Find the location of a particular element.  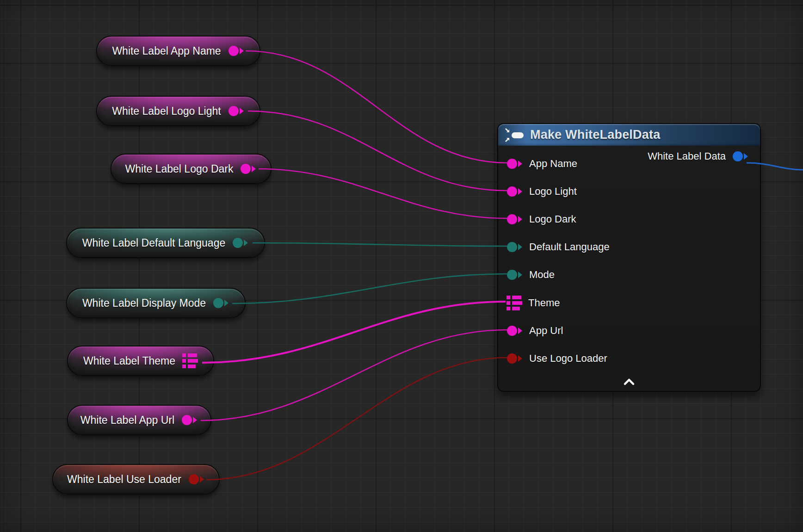

pin-label: Theme is located at coordinates (544, 303).